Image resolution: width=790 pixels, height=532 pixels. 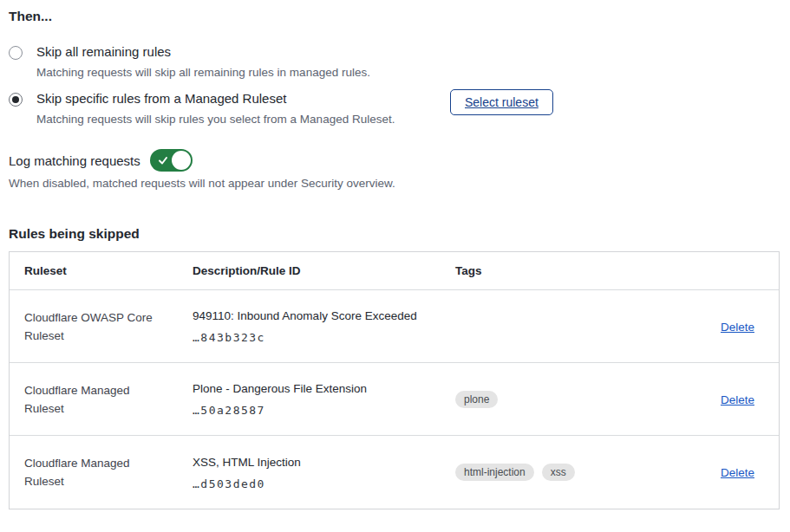 What do you see at coordinates (95, 327) in the screenshot?
I see `ruleset-name: Cloudflare OWASP Core Ruleset` at bounding box center [95, 327].